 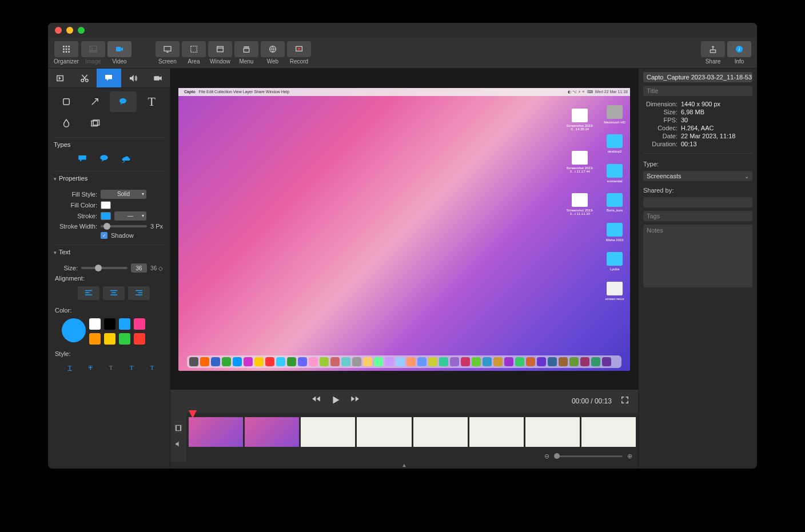 I want to click on play-button, so click(x=336, y=401).